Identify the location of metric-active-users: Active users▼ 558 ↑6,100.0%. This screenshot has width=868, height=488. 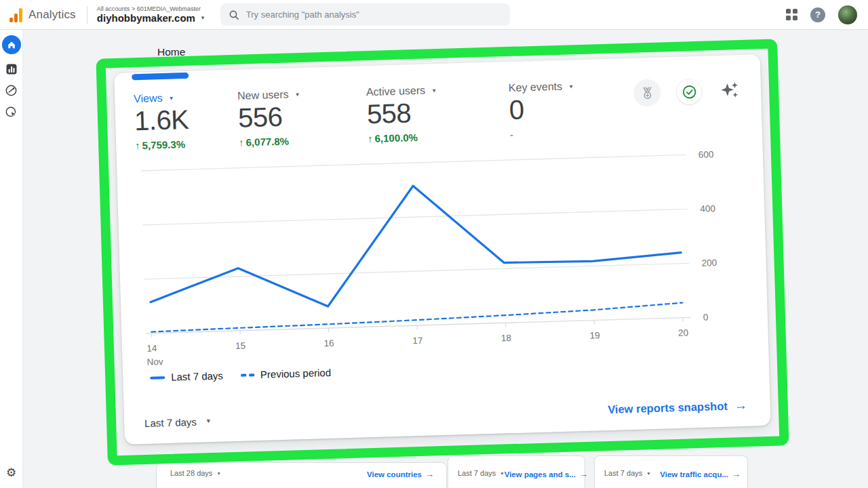
(438, 113).